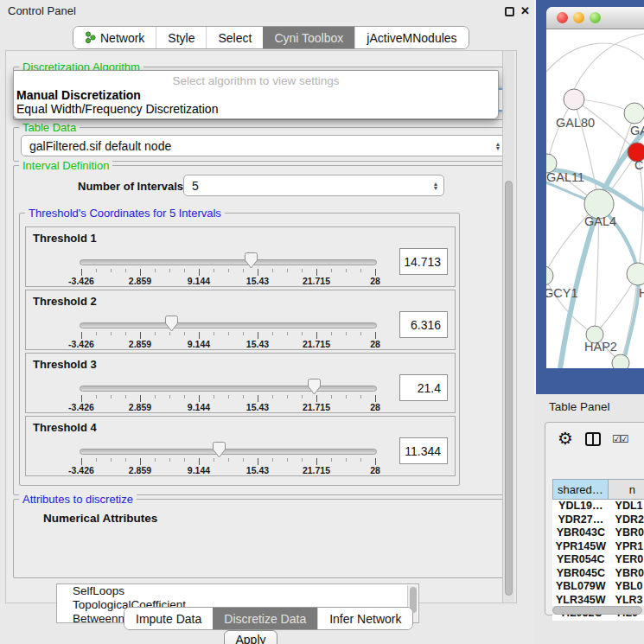 This screenshot has height=644, width=644. What do you see at coordinates (169, 619) in the screenshot?
I see `tab-impute-data: Impute Data` at bounding box center [169, 619].